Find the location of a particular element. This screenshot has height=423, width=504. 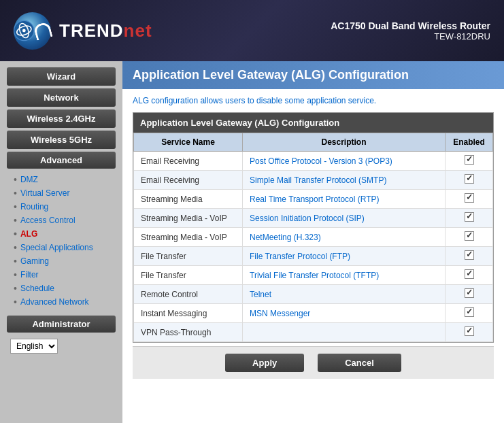

sidebar-item-filter: Filter is located at coordinates (67, 275).